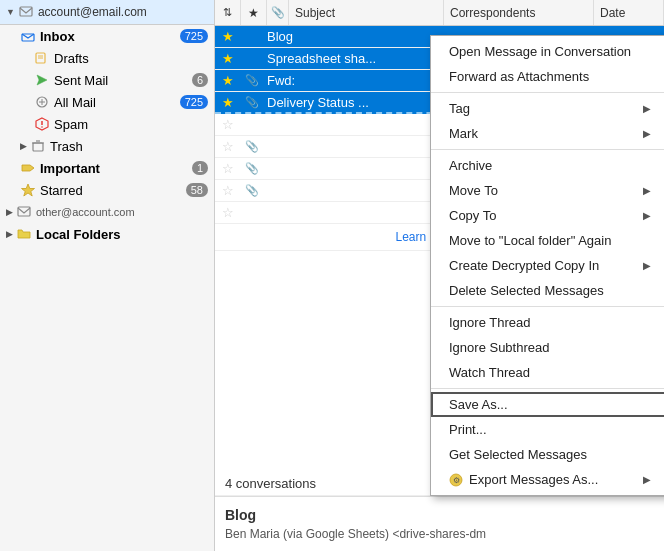 The image size is (664, 551). Describe the element at coordinates (629, 12) in the screenshot. I see `th-date: Date` at that location.